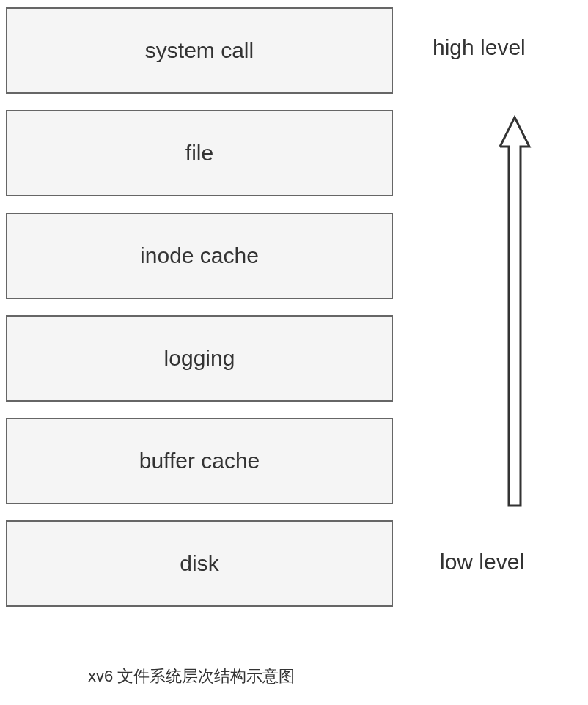  I want to click on layer-label: system call, so click(199, 51).